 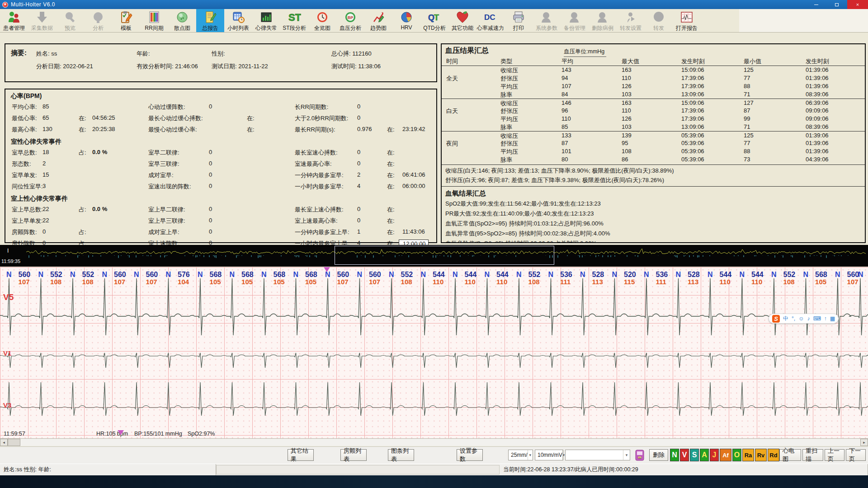 What do you see at coordinates (835, 455) in the screenshot?
I see `prev-page-button: 上一页` at bounding box center [835, 455].